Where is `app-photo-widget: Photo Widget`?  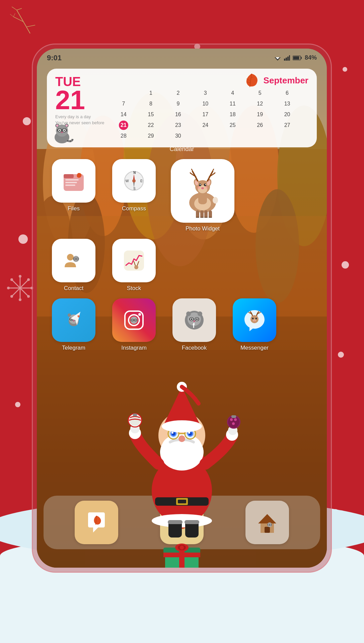
app-photo-widget: Photo Widget is located at coordinates (203, 196).